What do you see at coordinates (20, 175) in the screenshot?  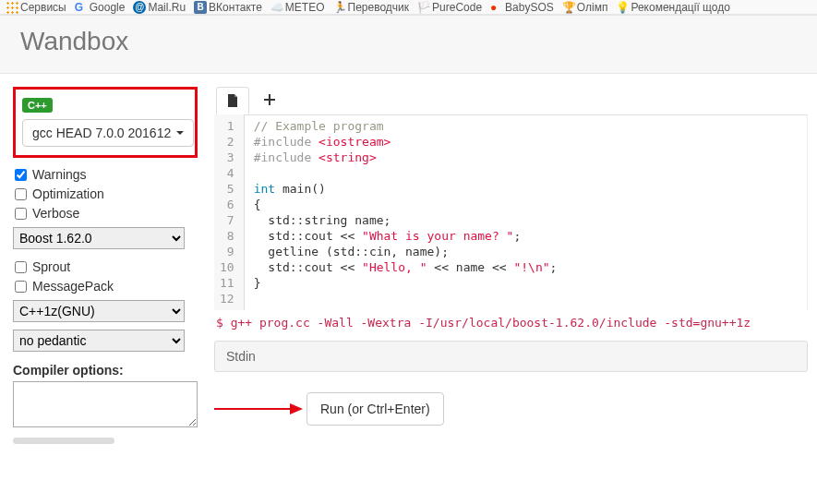 I see `warnings-checkbox` at bounding box center [20, 175].